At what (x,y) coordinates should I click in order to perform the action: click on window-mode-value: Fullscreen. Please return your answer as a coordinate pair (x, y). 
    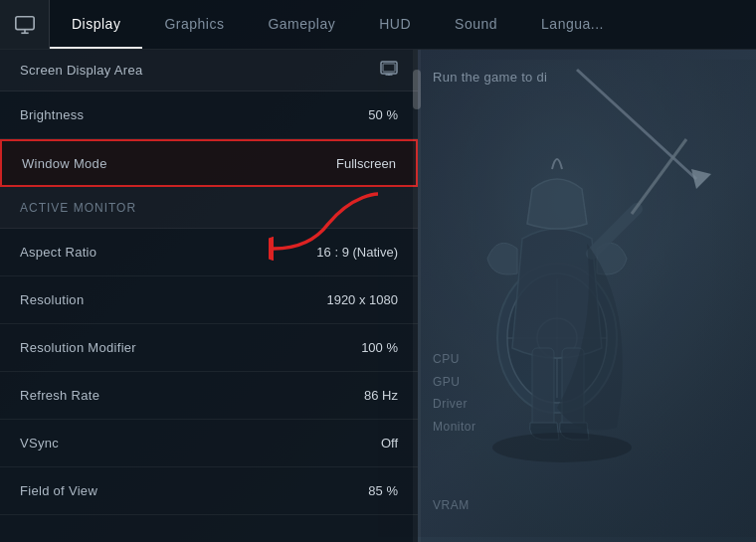
    Looking at the image, I should click on (366, 163).